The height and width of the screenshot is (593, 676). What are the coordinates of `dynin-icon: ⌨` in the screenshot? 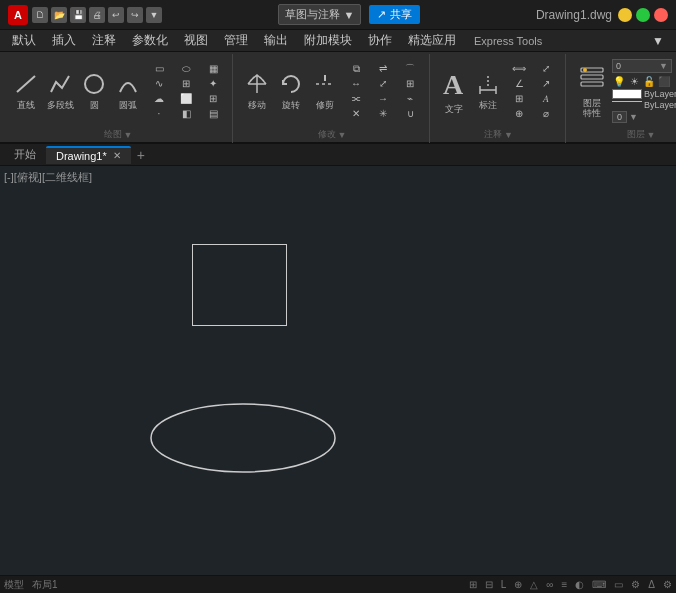 It's located at (599, 584).